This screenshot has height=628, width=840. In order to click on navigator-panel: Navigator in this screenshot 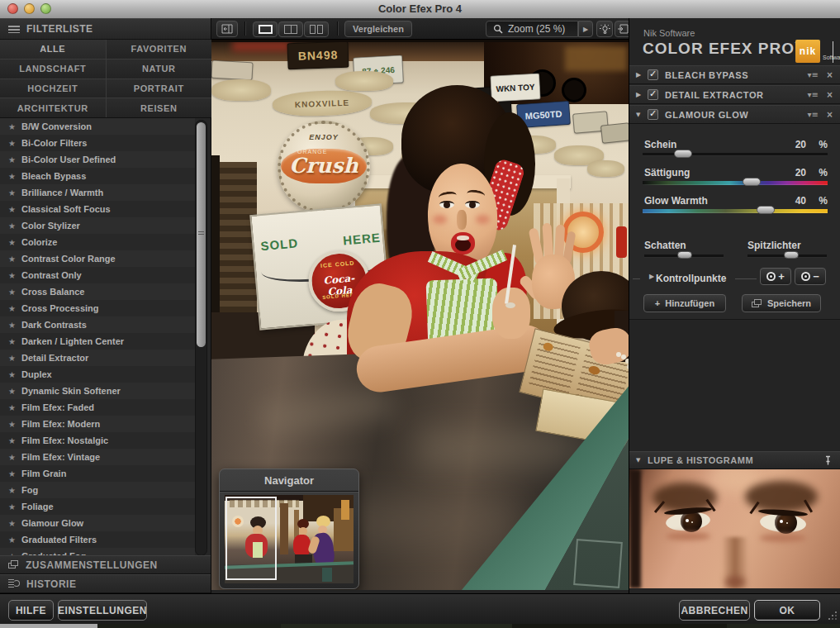, I will do `click(289, 529)`.